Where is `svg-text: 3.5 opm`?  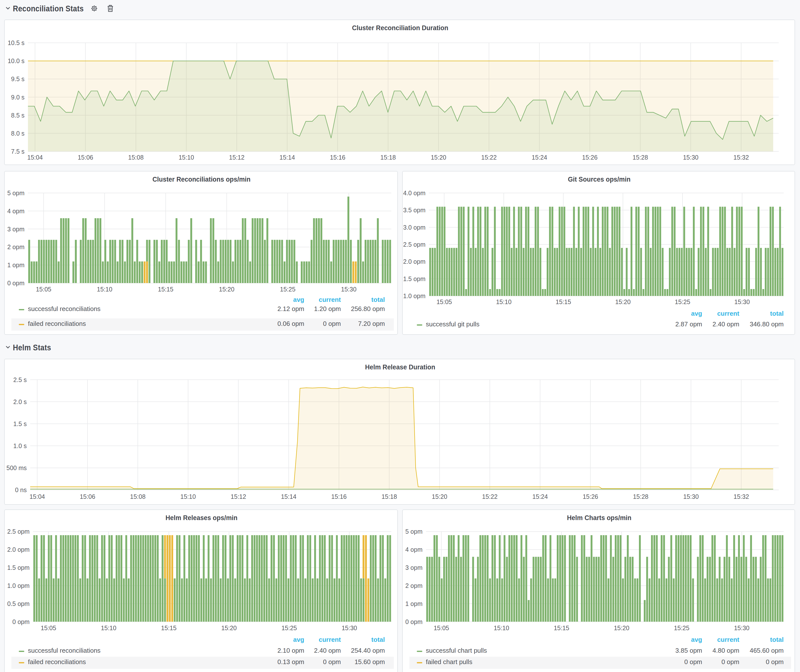 svg-text: 3.5 opm is located at coordinates (414, 210).